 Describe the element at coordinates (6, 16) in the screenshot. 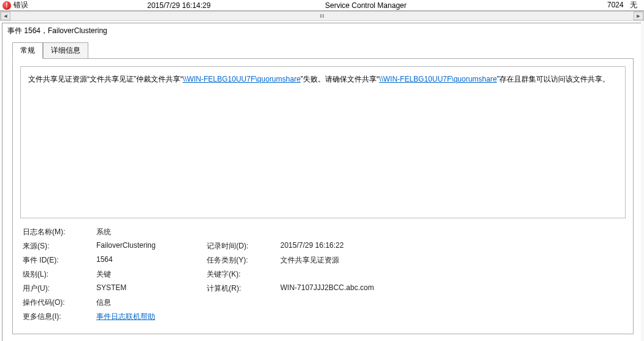

I see `scroll-left-arrow-icon: ◄` at that location.